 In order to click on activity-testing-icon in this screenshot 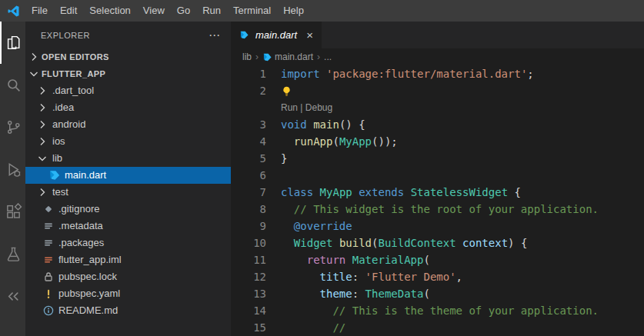, I will do `click(12, 254)`.